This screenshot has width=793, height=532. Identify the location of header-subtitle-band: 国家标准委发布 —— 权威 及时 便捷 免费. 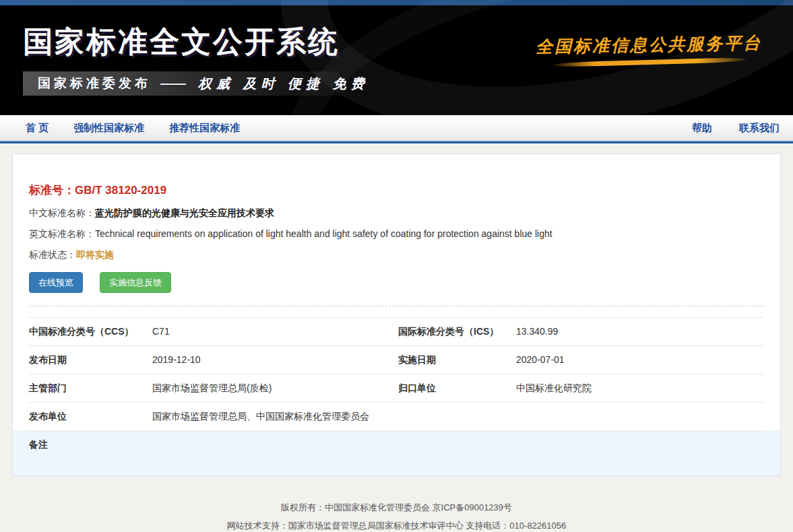
(181, 84).